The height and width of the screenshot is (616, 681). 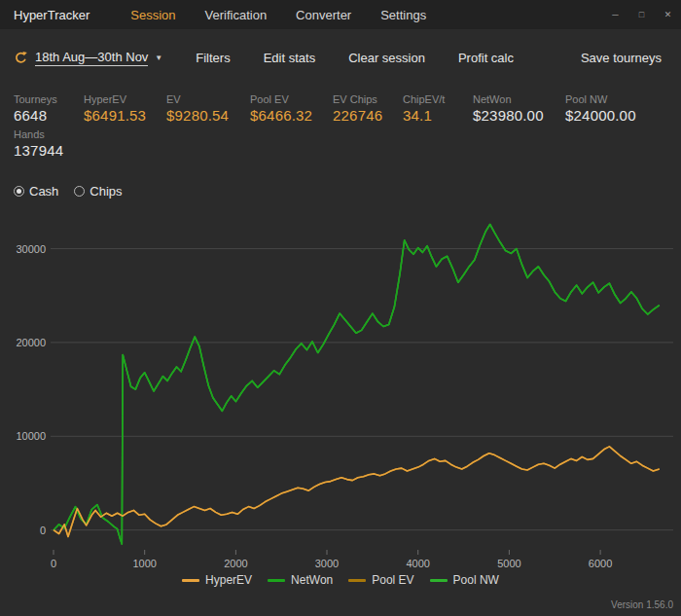 What do you see at coordinates (31, 249) in the screenshot?
I see `svg-text: 30000` at bounding box center [31, 249].